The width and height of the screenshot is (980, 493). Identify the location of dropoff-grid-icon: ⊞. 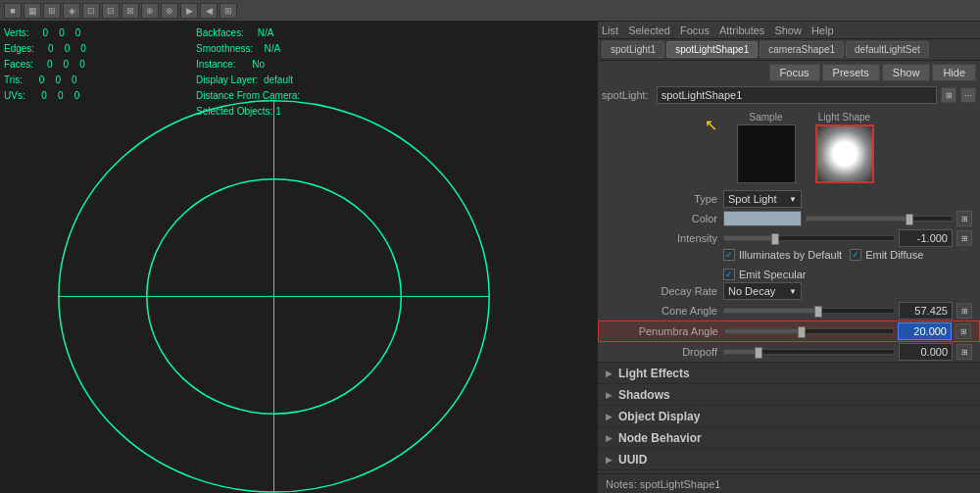
(964, 352).